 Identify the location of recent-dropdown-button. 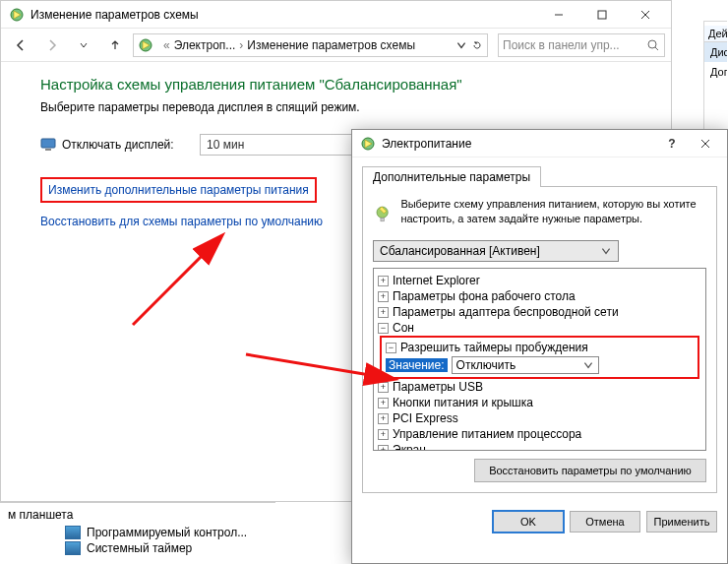
(84, 45).